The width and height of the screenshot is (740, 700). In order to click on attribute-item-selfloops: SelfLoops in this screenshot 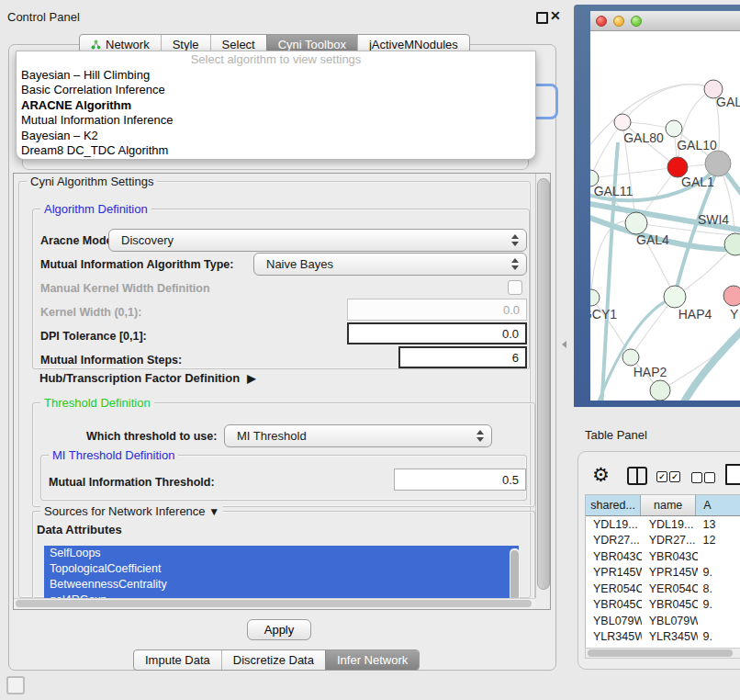, I will do `click(281, 553)`.